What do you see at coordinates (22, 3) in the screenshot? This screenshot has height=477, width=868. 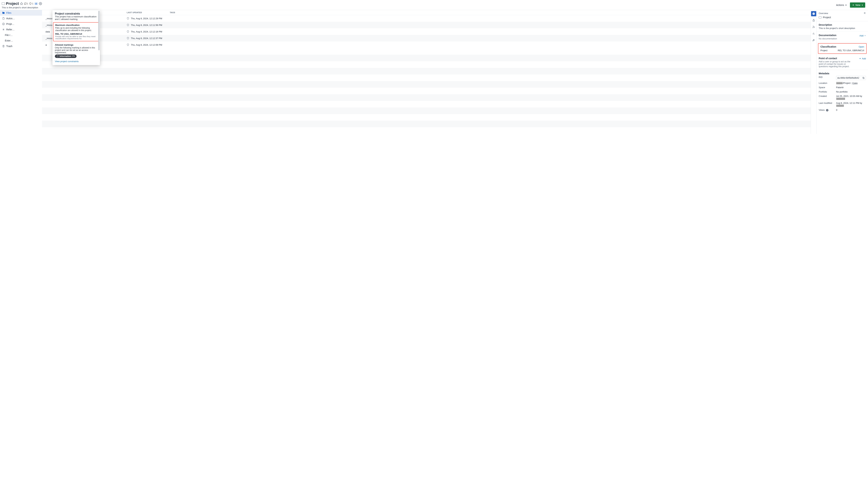 I see `star-icon` at bounding box center [22, 3].